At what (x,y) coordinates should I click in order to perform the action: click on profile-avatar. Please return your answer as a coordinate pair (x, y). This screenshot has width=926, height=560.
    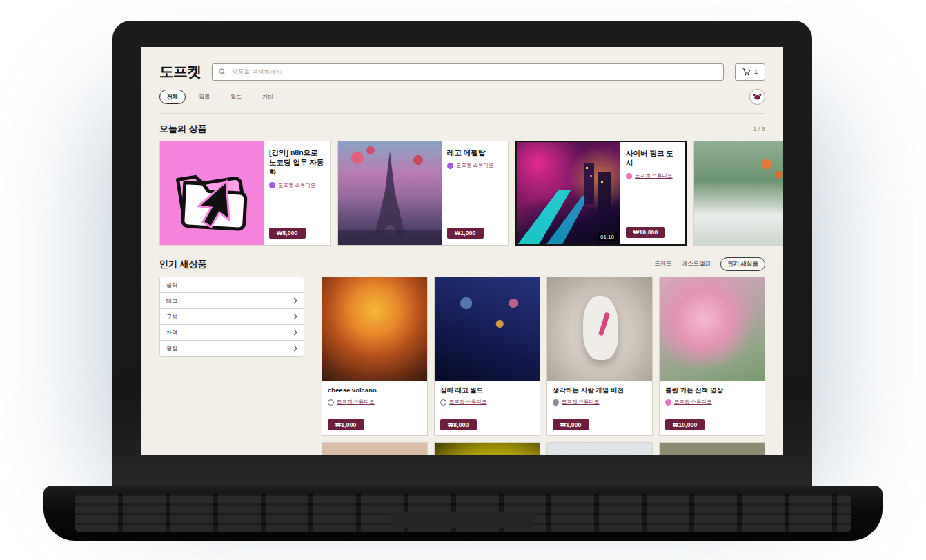
    Looking at the image, I should click on (758, 97).